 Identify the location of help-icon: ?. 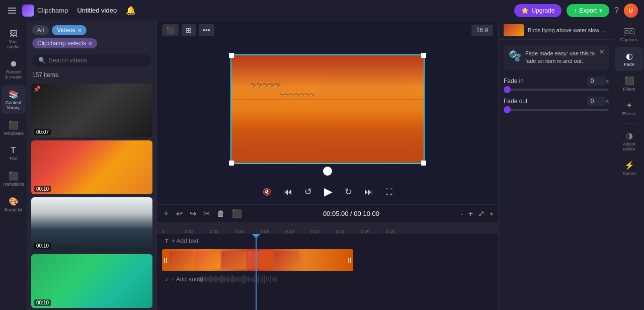
(617, 11).